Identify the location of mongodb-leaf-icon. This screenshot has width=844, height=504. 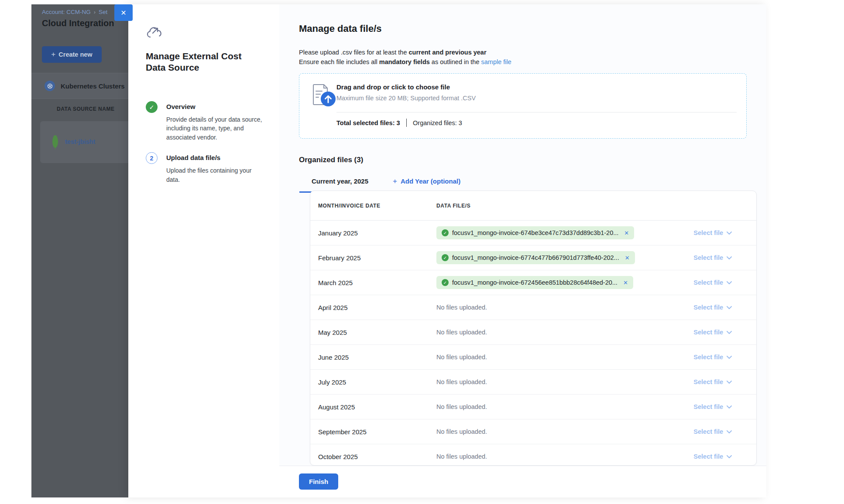
(55, 141).